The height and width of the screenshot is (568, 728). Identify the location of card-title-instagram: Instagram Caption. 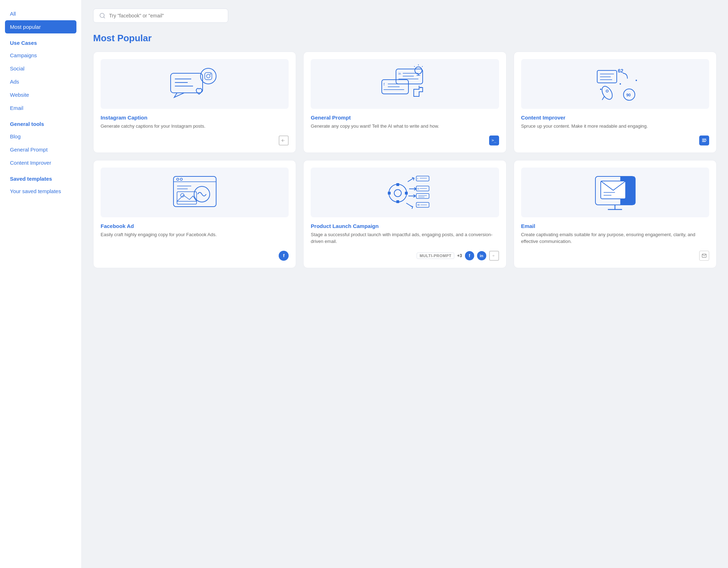
(195, 117).